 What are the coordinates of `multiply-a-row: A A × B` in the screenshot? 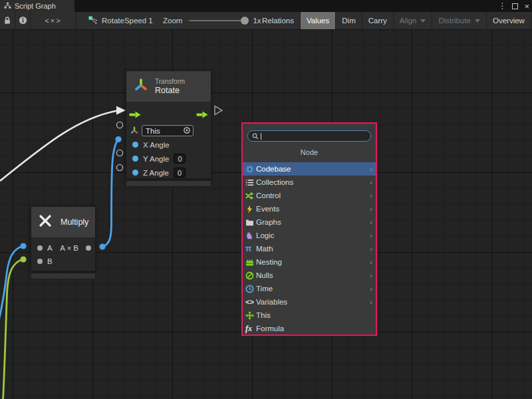 It's located at (63, 248).